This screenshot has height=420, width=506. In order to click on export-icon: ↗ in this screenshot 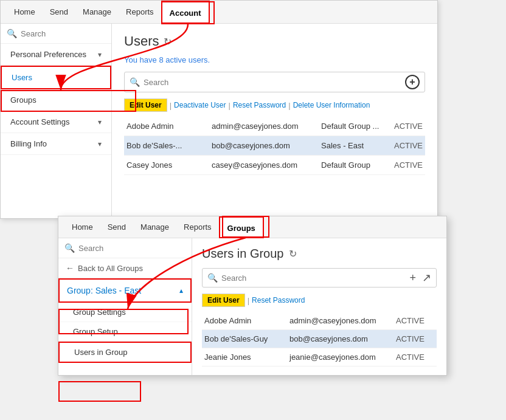, I will do `click(427, 278)`.